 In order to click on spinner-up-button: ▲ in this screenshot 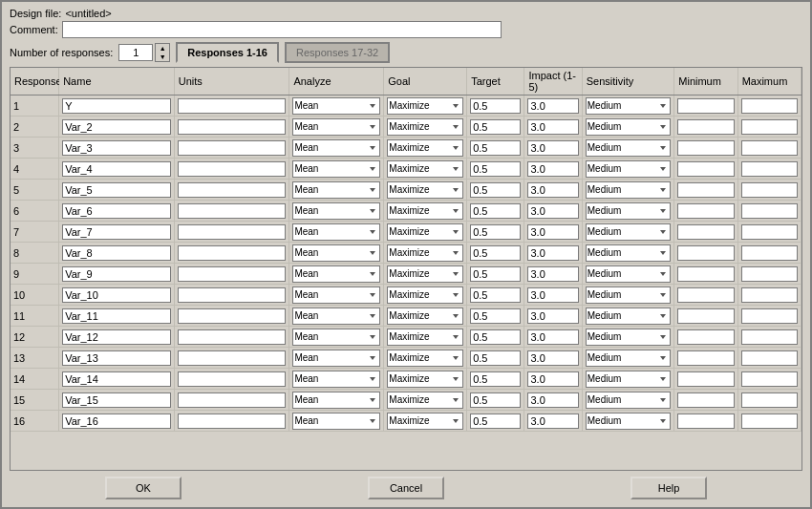, I will do `click(162, 48)`.